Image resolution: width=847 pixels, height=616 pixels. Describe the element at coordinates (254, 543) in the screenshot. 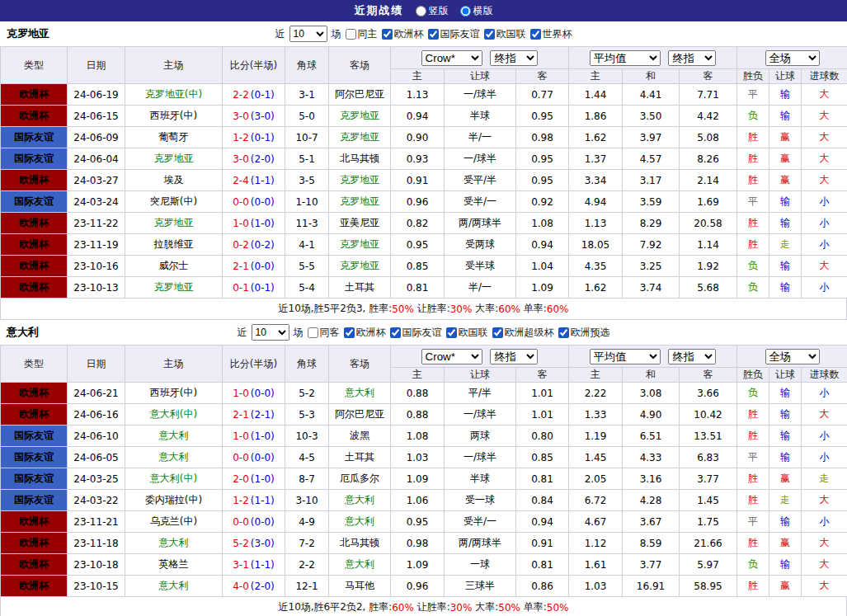

I see `score-cell: 5-2(3-0)` at that location.